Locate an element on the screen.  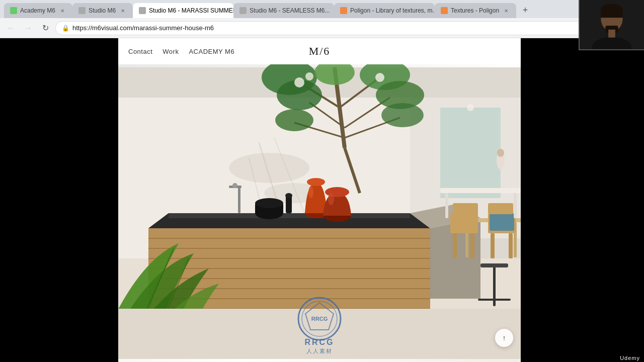
site-logo: M/6 is located at coordinates (320, 51).